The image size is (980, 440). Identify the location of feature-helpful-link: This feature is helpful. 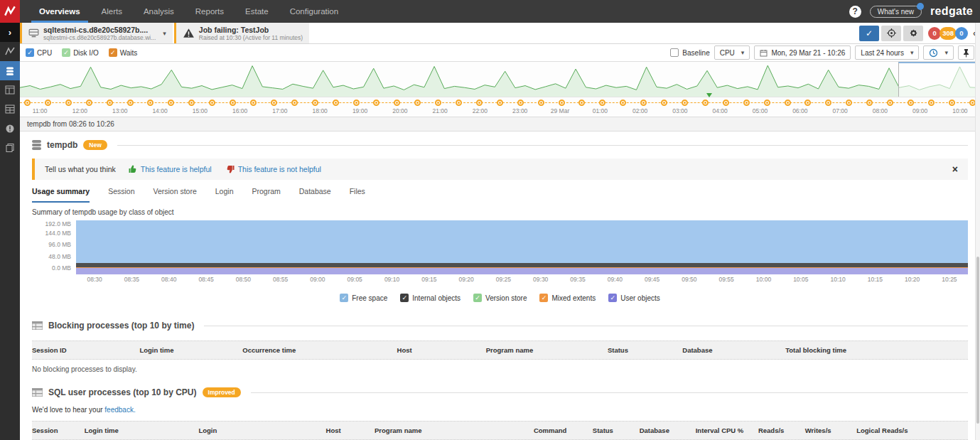
(171, 169).